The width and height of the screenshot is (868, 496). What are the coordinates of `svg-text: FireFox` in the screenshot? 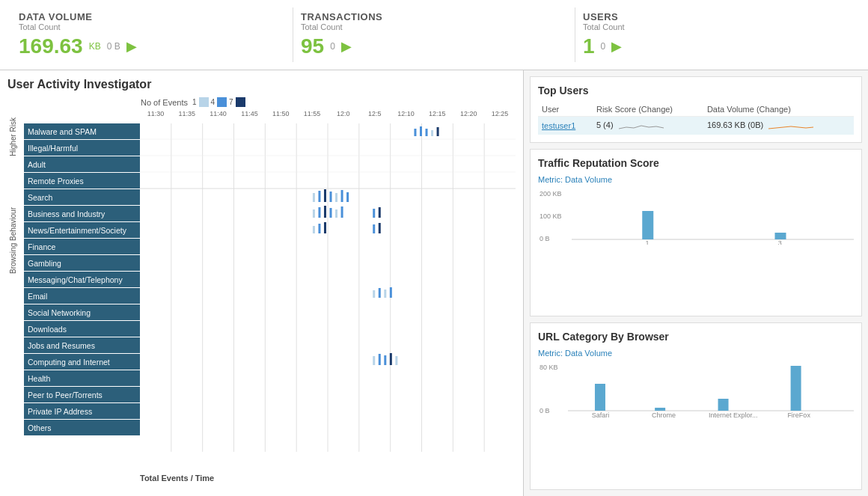 It's located at (799, 415).